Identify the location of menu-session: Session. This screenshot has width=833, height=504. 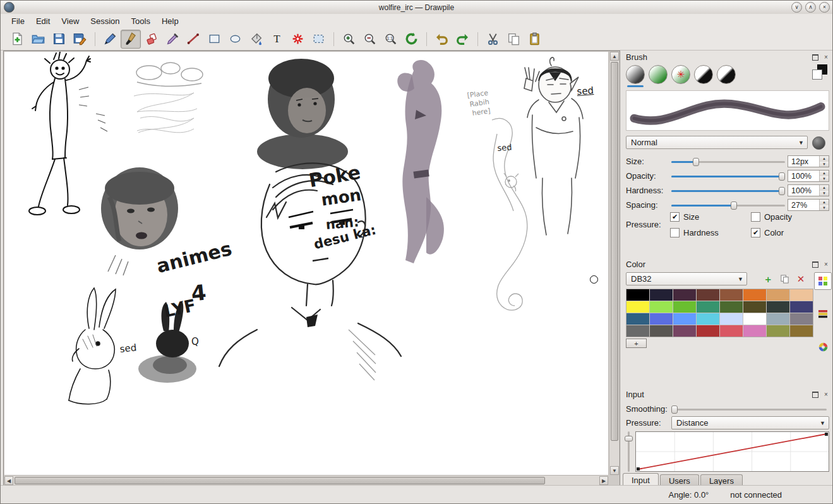
(105, 21).